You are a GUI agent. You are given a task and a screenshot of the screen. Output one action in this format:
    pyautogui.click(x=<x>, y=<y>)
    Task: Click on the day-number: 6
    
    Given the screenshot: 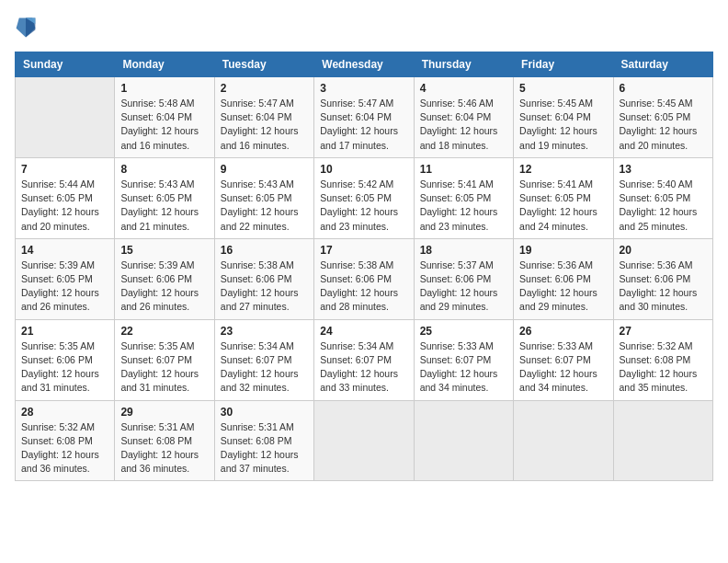 What is the action you would take?
    pyautogui.click(x=664, y=88)
    